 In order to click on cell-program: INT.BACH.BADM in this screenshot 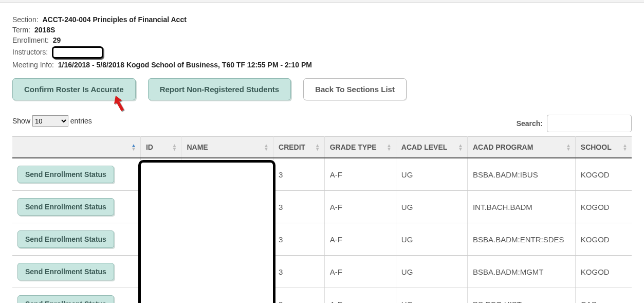, I will do `click(521, 207)`.